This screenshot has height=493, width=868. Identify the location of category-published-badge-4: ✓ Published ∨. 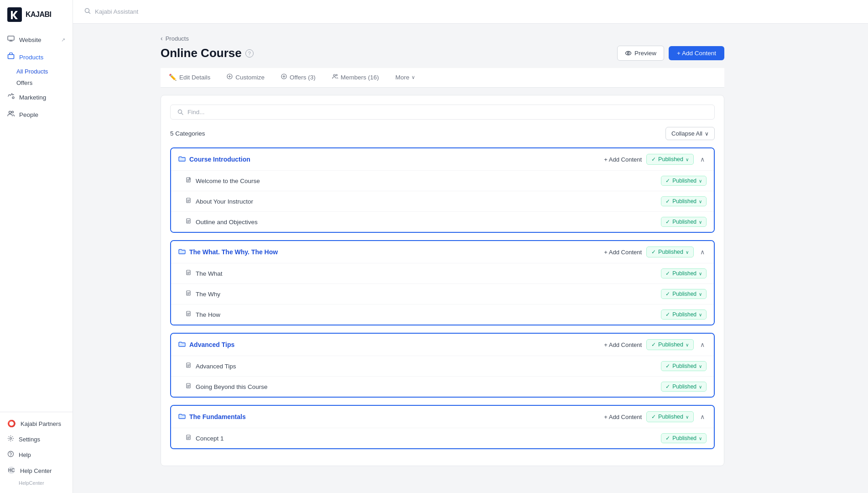
(670, 417).